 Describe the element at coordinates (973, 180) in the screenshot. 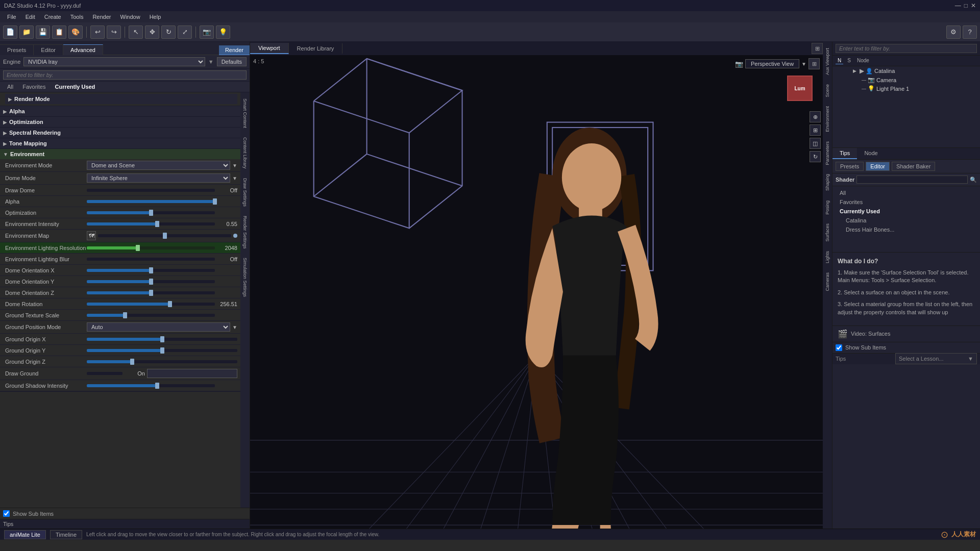

I see `shader-search-icon: 🔍` at that location.